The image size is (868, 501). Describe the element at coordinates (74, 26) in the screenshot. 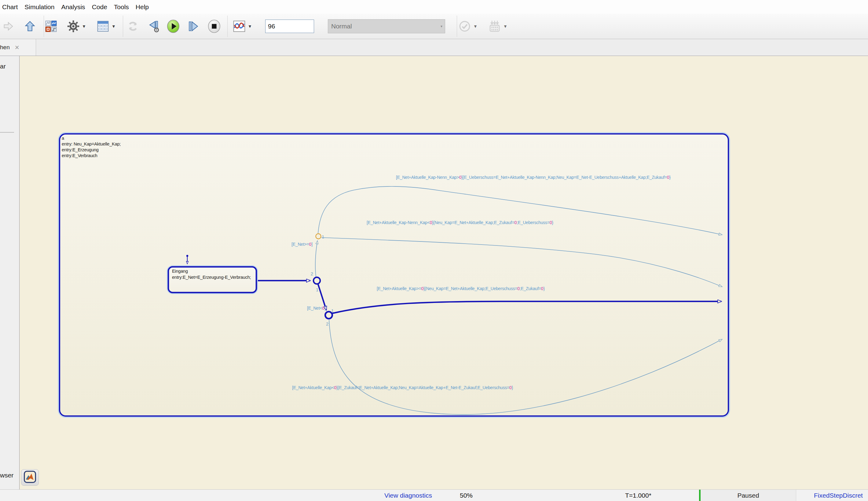

I see `model-settings-button` at that location.